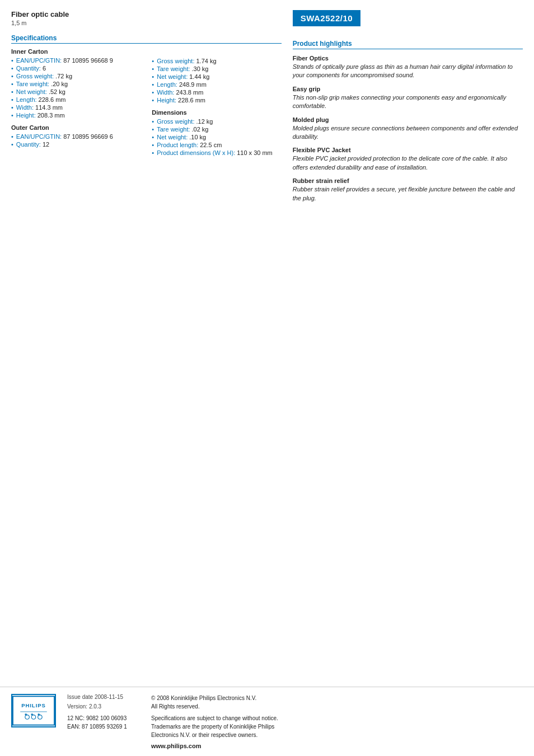 This screenshot has width=534, height=756. I want to click on philips-logo-svg: PHILIPS ★ ★ ★, so click(34, 711).